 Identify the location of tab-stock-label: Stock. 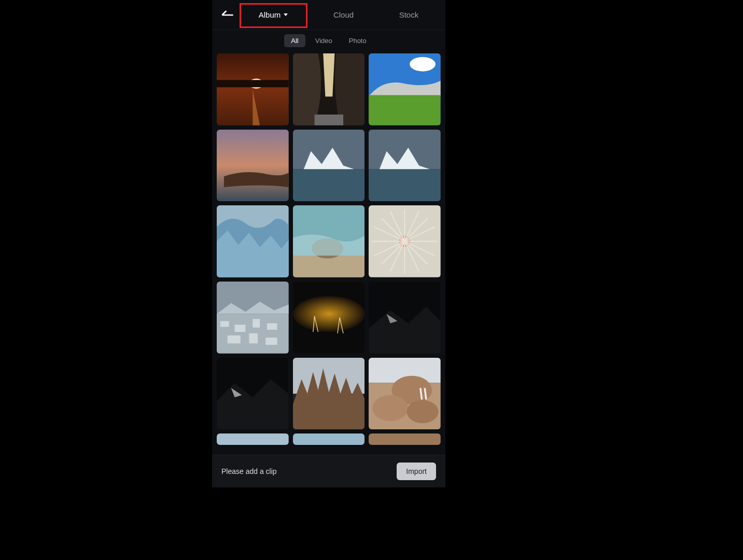
(409, 15).